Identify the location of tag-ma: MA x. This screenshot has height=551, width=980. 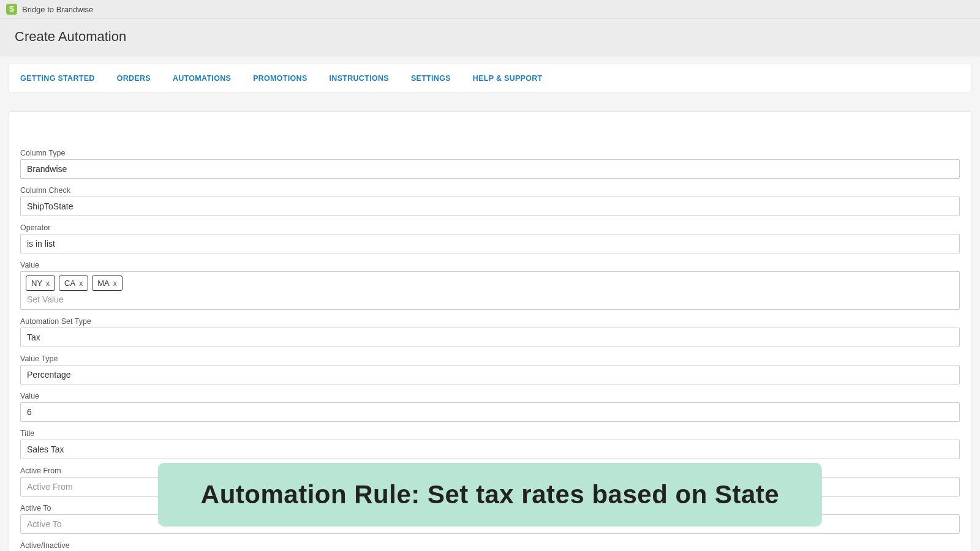
(107, 283).